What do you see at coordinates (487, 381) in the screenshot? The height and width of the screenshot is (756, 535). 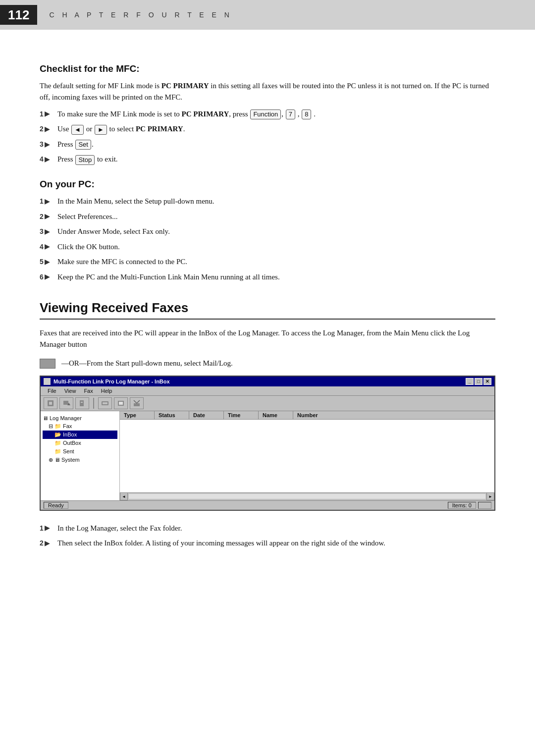 I see `win-close-btn: ✕` at bounding box center [487, 381].